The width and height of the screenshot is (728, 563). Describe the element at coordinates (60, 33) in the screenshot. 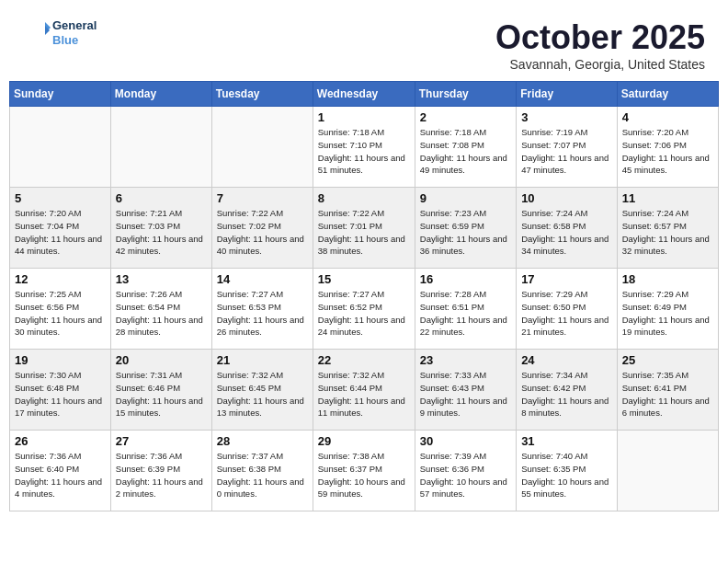

I see `logo-container: General Blue` at that location.